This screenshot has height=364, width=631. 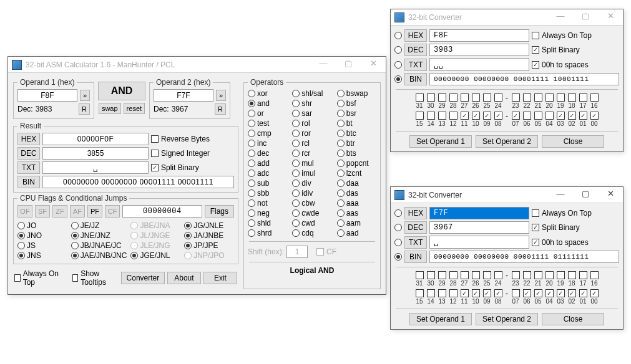 What do you see at coordinates (112, 211) in the screenshot?
I see `flag-cf: CF` at bounding box center [112, 211].